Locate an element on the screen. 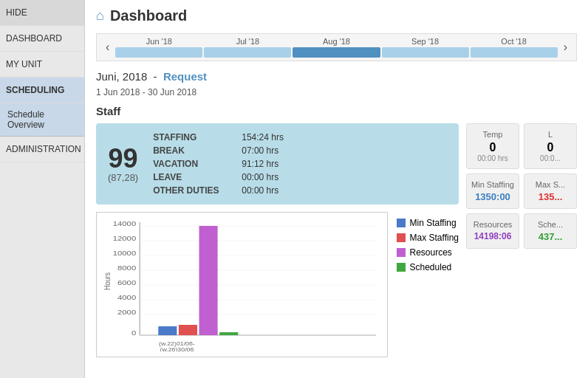 This screenshot has width=588, height=378. sidebar: HIDE DASHBOARD MY UNIT SCHEDULING Schedu… is located at coordinates (43, 189).